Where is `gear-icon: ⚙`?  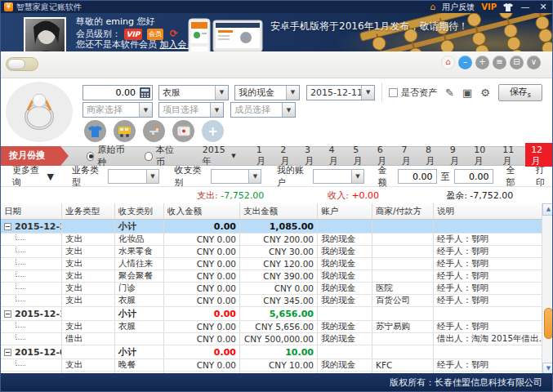 gear-icon: ⚙ is located at coordinates (485, 93).